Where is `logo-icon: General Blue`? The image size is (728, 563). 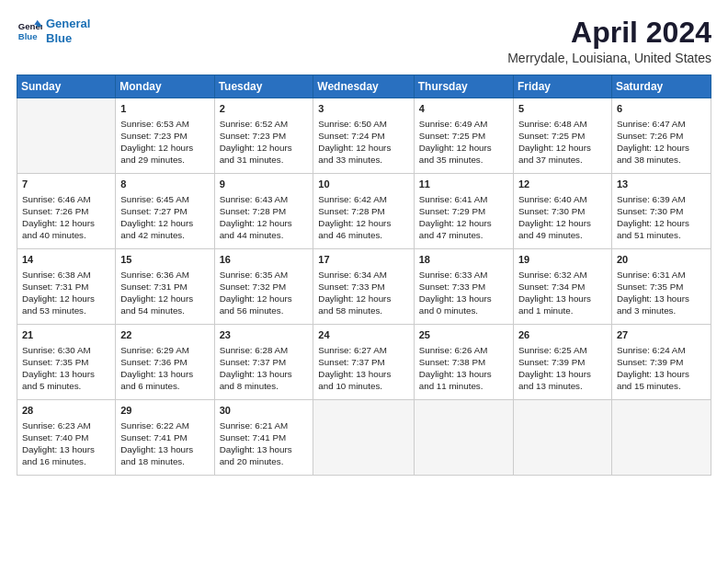
logo-icon: General Blue is located at coordinates (29, 31).